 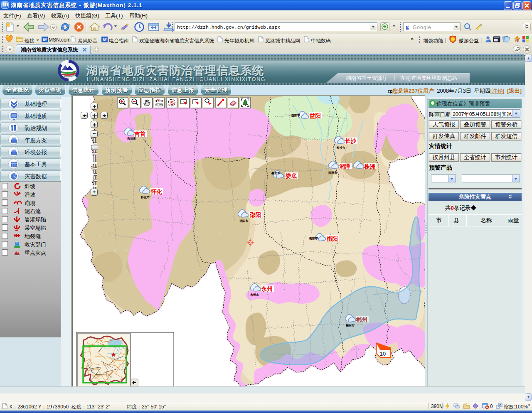 I want to click on svg-text: 长沙市, so click(x=341, y=148).